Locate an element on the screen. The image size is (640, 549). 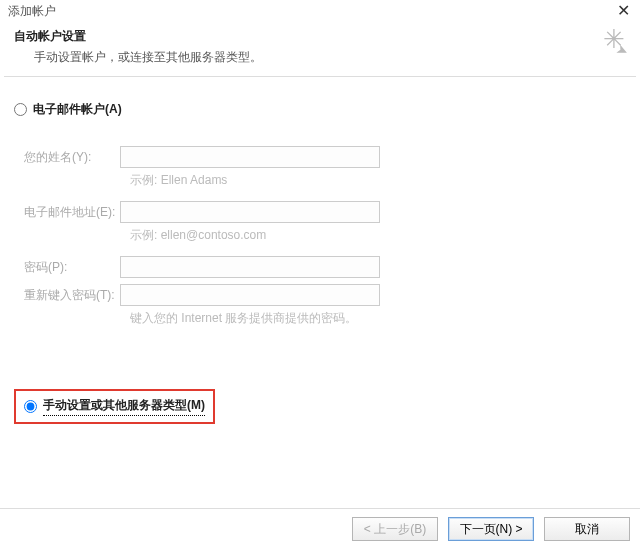
next-button: 下一页(N) > is located at coordinates (491, 529).